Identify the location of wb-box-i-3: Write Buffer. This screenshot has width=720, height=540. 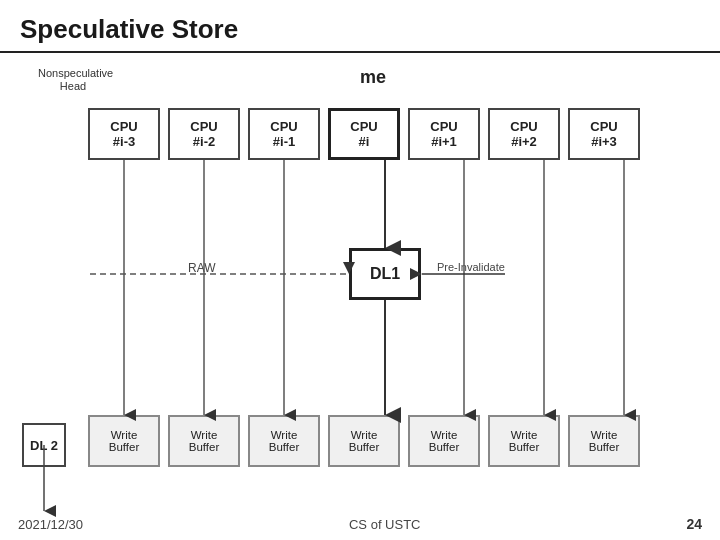
(124, 441).